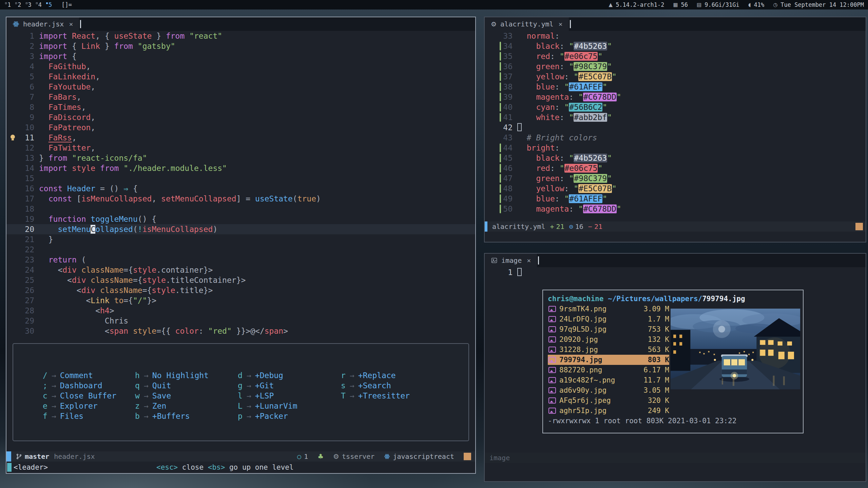 Image resolution: width=868 pixels, height=488 pixels. Describe the element at coordinates (186, 396) in the screenshot. I see `whichkey-binding: w→Save` at that location.